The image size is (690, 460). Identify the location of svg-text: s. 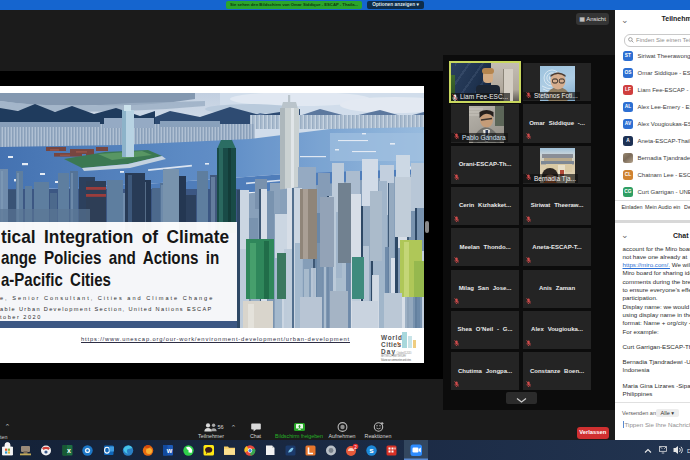
(372, 450).